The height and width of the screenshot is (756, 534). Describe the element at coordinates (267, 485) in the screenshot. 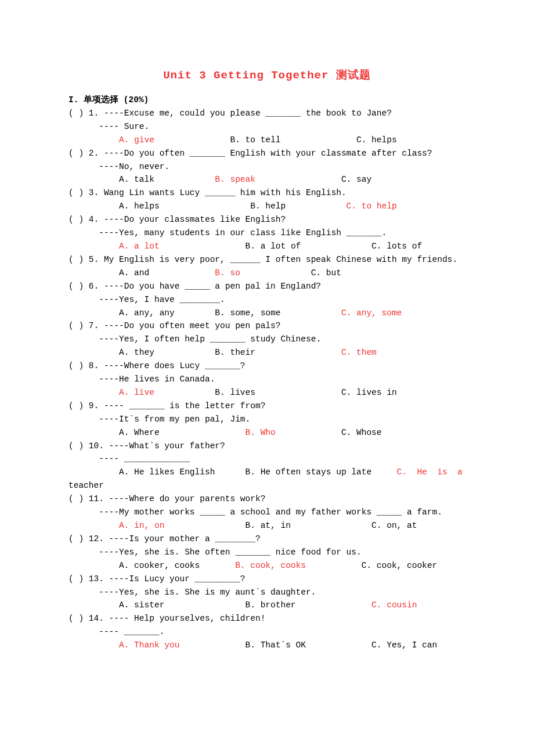

I see `question-option-c-line2: teacher` at that location.